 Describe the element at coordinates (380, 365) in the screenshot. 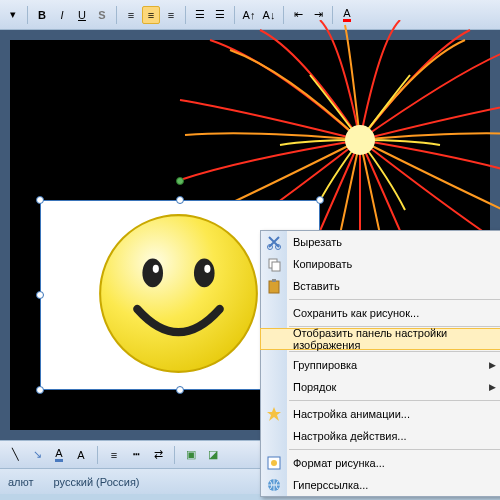

I see `menu-grouping: Группировка ▶` at that location.